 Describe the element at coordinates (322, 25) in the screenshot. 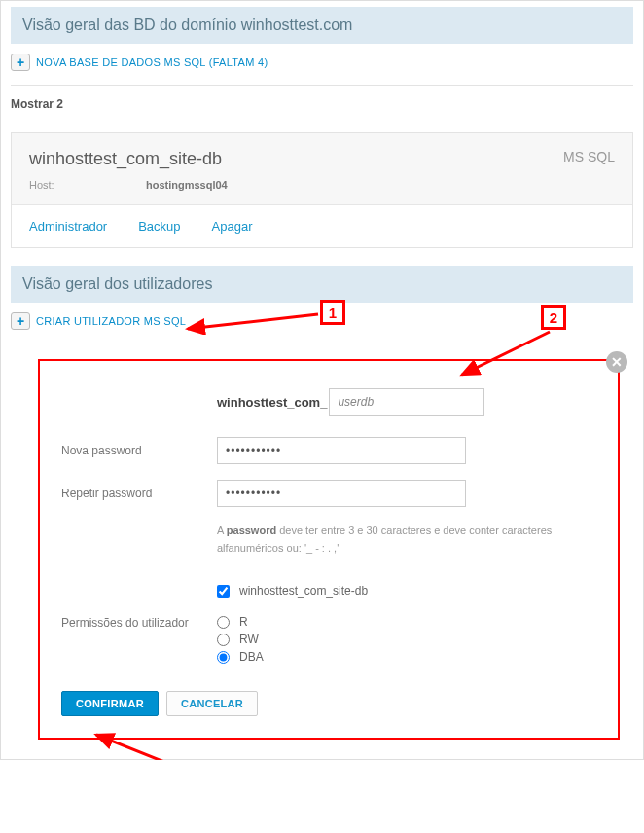

I see `db-overview-header: Visão geral das BD do domínio winhosttes…` at that location.